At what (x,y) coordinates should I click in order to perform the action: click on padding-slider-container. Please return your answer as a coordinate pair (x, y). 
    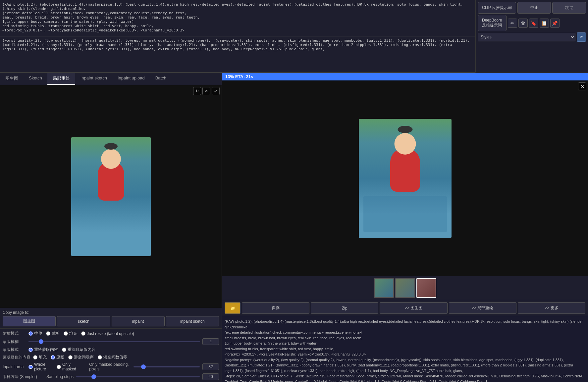
    Looking at the image, I should click on (176, 367).